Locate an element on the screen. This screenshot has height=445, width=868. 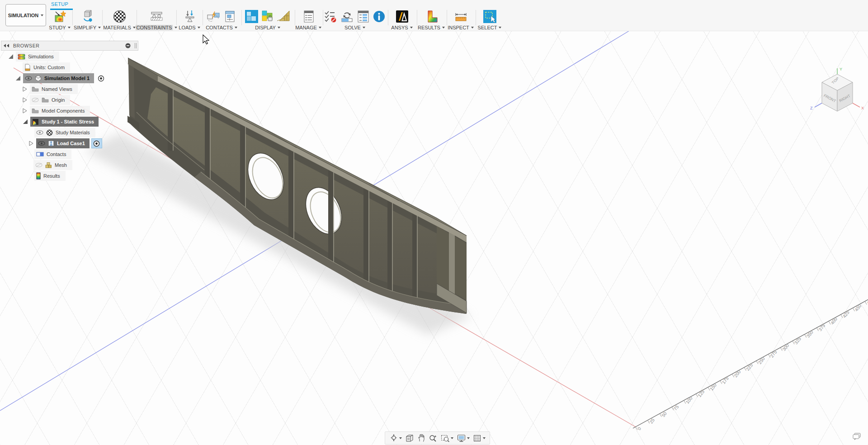
solve-details-icon is located at coordinates (363, 16).